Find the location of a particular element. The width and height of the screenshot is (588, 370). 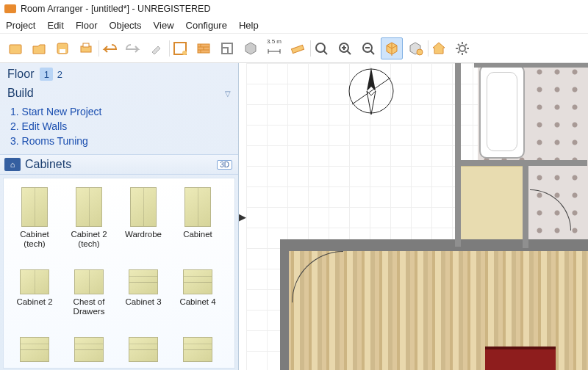

badge-3d: 3D is located at coordinates (225, 164).